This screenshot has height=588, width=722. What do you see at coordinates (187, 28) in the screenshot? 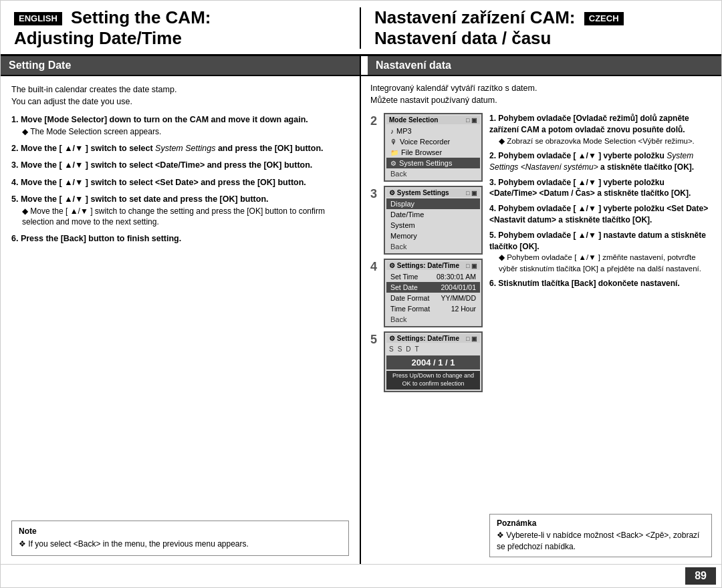
I see `header-left: ENGLISH Setting the CAM: Adjusting Date/…` at bounding box center [187, 28].